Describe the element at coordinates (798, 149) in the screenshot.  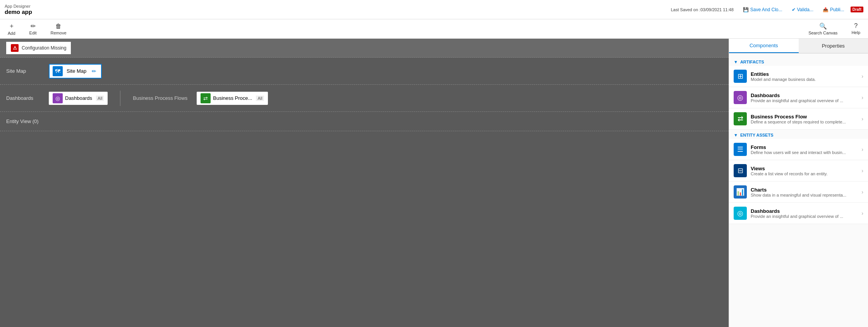
I see `component-item-forms: ☰ Forms Define how users will see and in…` at that location.